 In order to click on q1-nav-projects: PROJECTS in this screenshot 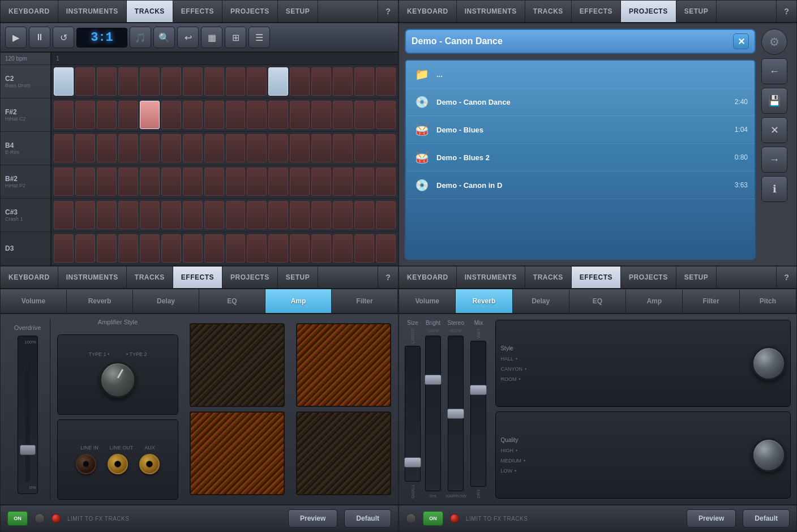, I will do `click(250, 11)`.